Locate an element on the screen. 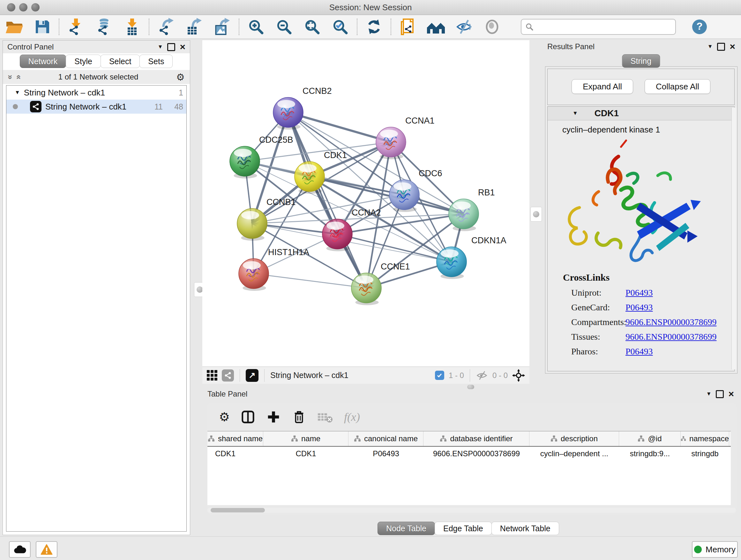 This screenshot has height=560, width=741. column-header-description: description is located at coordinates (574, 439).